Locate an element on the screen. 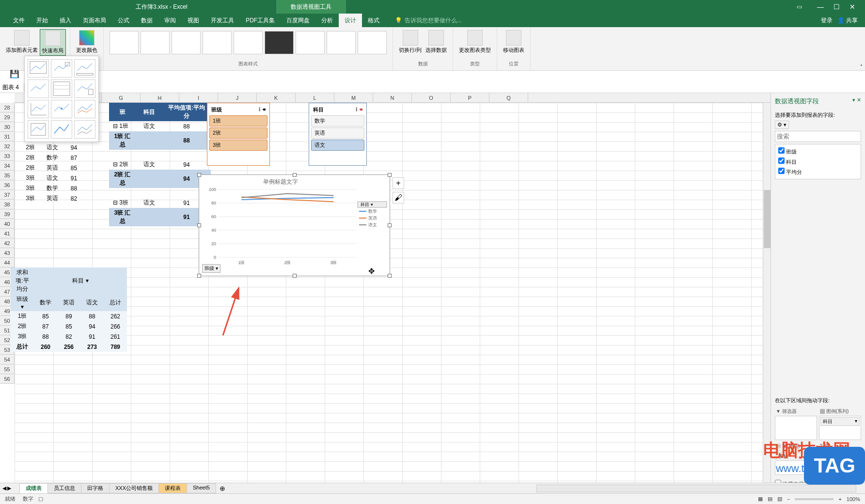  chart-styles-button: 🖌 is located at coordinates (398, 198).